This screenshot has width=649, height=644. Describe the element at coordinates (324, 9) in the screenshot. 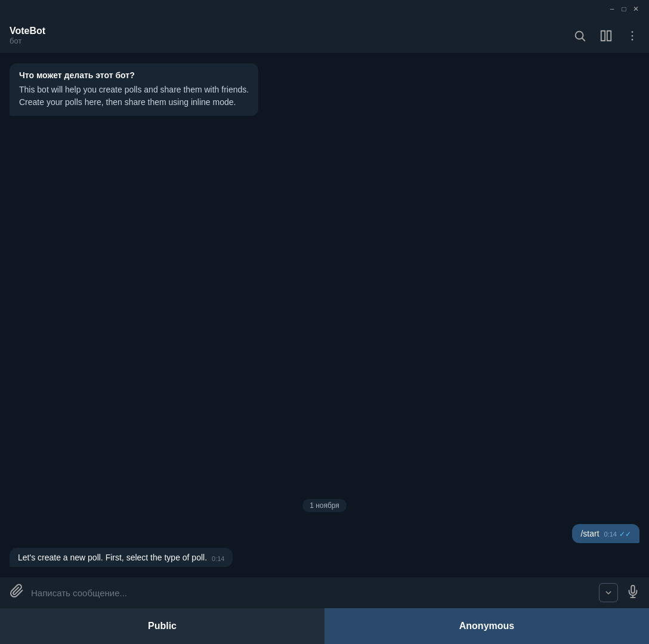

I see `titlebar: – □ ✕` at that location.